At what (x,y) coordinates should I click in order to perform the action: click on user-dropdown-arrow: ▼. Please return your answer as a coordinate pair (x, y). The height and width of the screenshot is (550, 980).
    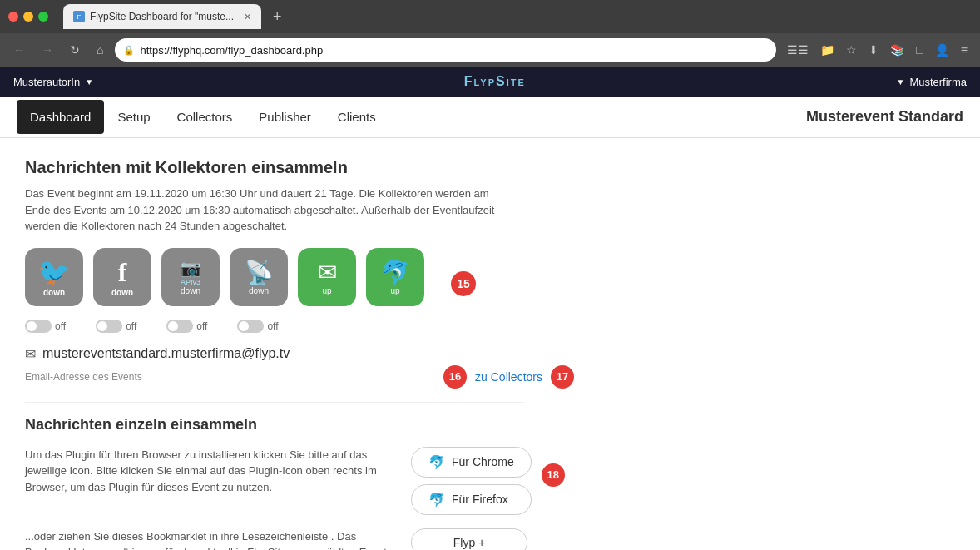
    Looking at the image, I should click on (89, 82).